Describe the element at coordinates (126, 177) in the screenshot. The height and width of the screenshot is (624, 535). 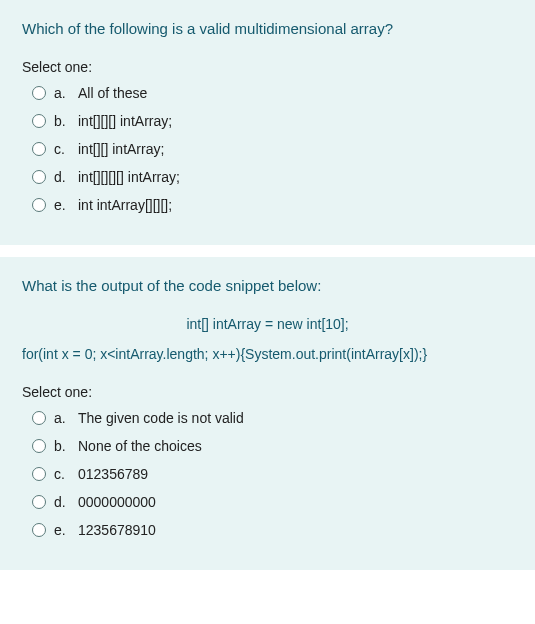
I see `option-text: int[][][][] intArray;` at that location.